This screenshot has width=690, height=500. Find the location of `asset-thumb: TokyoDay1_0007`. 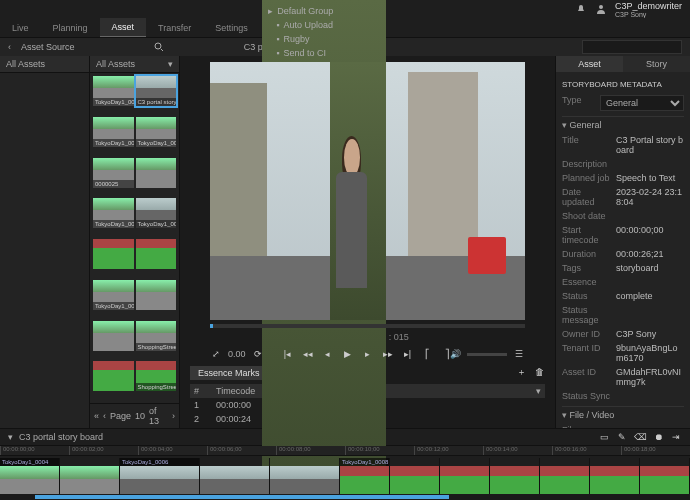

asset-thumb: TokyoDay1_0007 is located at coordinates (114, 295).